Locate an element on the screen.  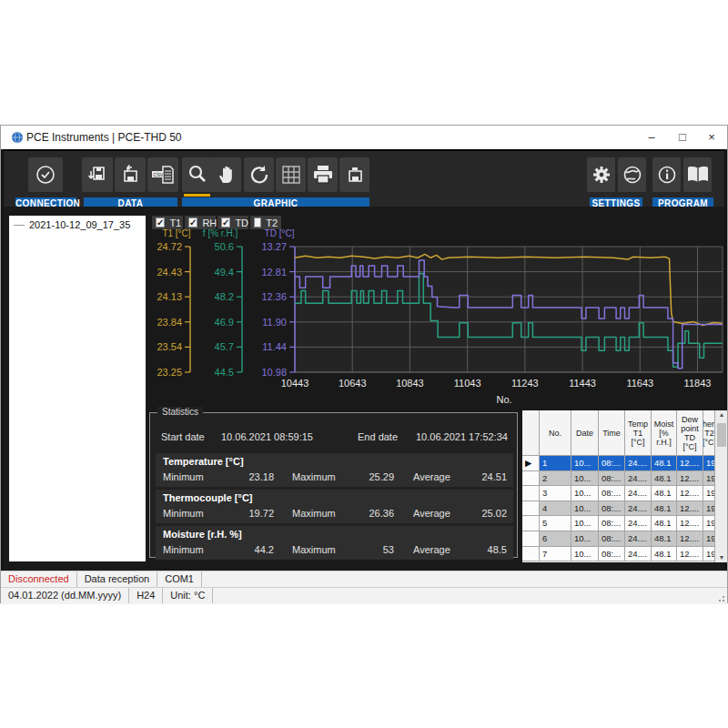
svg-text: 50.6 is located at coordinates (224, 247).